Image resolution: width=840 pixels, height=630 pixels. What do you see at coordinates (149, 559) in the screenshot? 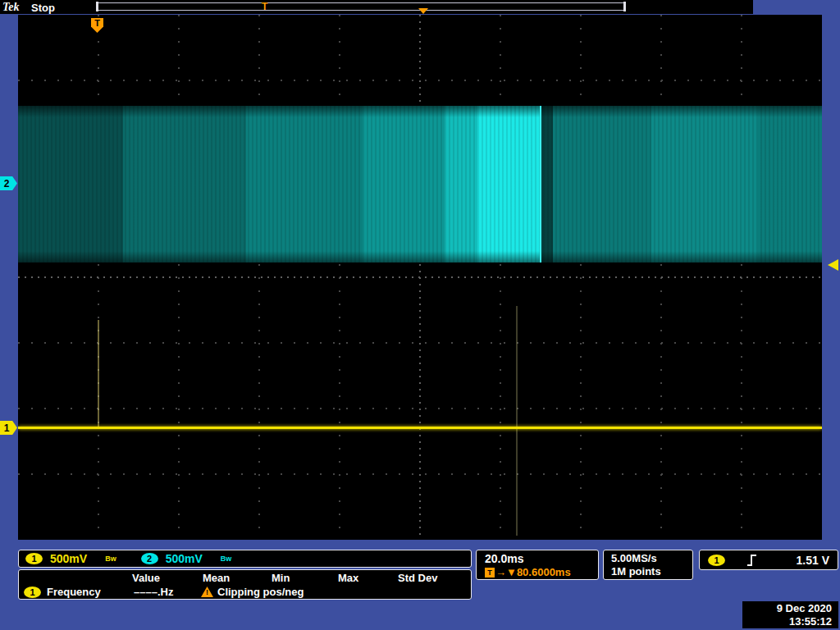
I see `ch2-badge: 2` at bounding box center [149, 559].